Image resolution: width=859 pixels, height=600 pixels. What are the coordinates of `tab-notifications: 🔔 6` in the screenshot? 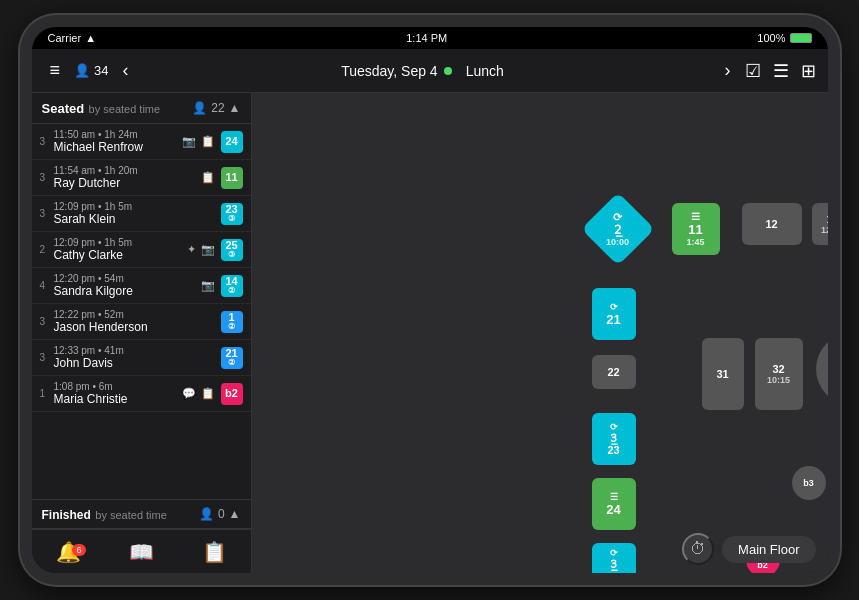 It's located at (68, 552).